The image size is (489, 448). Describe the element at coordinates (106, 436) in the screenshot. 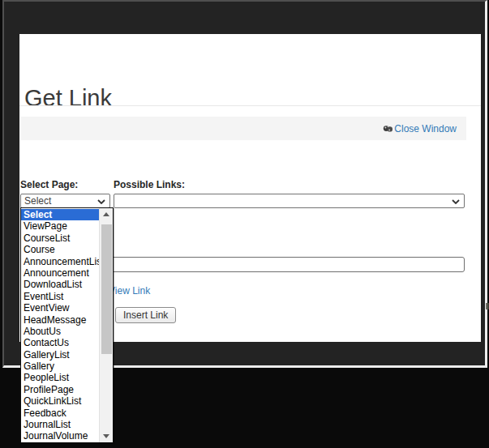

I see `arrow-down-icon` at that location.